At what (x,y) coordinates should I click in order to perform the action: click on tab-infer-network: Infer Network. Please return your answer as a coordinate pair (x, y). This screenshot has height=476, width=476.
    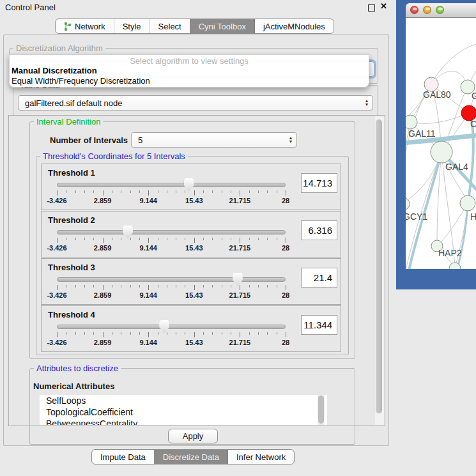
    Looking at the image, I should click on (261, 457).